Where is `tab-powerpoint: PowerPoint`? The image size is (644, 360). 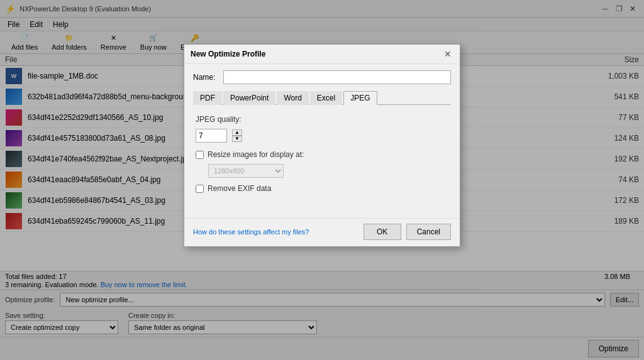
tab-powerpoint: PowerPoint is located at coordinates (249, 98).